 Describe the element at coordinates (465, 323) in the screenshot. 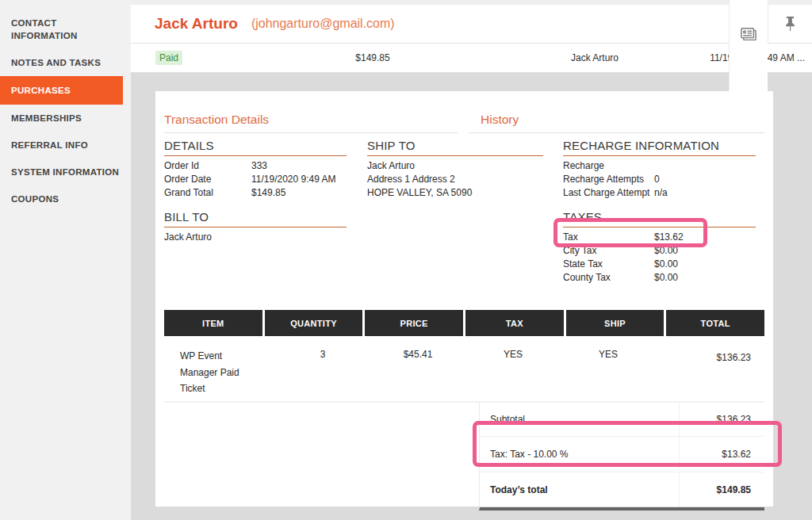

I see `items-table-header: ITEM QUANTITY PRICE TAX SHIP TOTAL` at that location.